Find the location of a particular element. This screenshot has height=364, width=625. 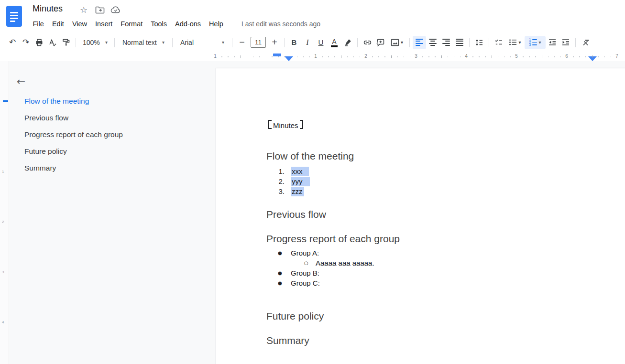

bold-button: B is located at coordinates (294, 43).